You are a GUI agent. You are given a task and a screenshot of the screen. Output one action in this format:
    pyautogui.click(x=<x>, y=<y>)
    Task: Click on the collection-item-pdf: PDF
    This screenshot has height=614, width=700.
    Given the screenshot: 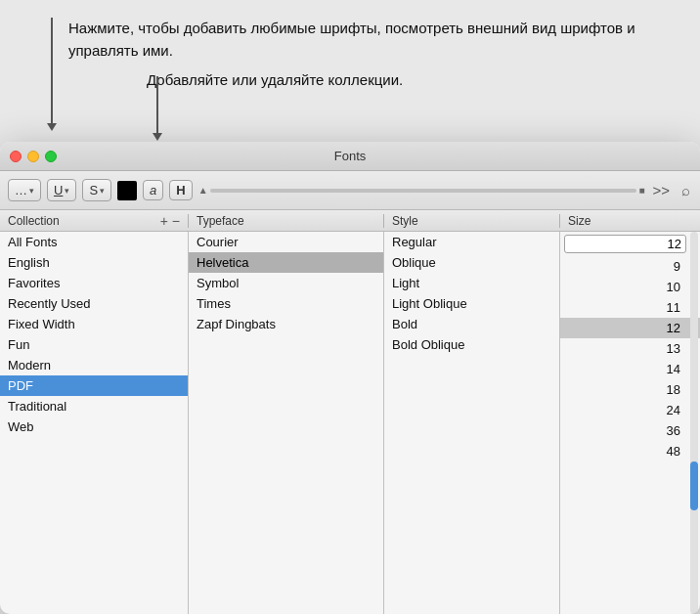 What is the action you would take?
    pyautogui.click(x=94, y=385)
    